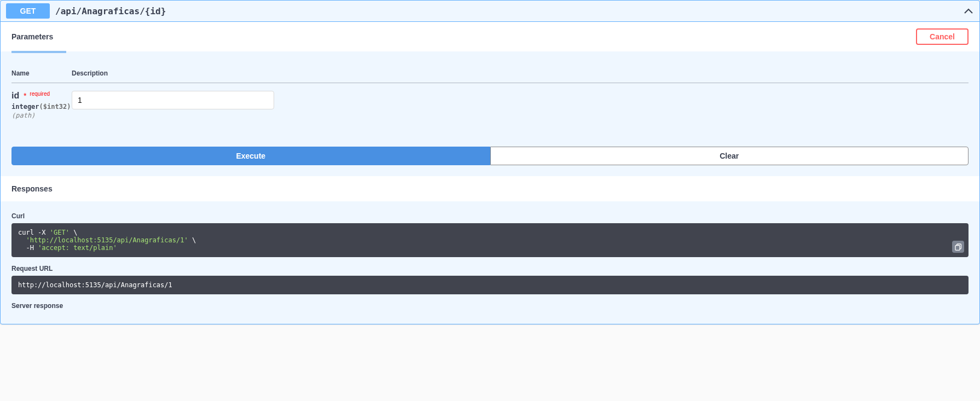 The width and height of the screenshot is (980, 401). What do you see at coordinates (490, 189) in the screenshot?
I see `responses-title: Responses` at bounding box center [490, 189].